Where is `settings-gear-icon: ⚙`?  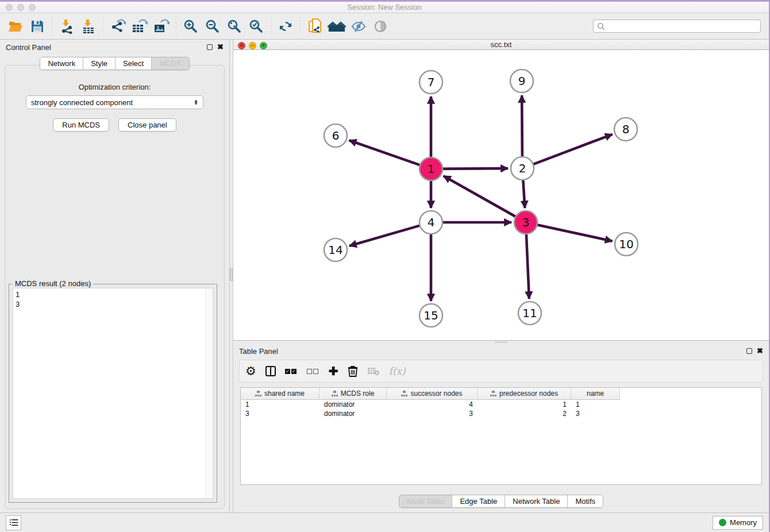
settings-gear-icon: ⚙ is located at coordinates (251, 371).